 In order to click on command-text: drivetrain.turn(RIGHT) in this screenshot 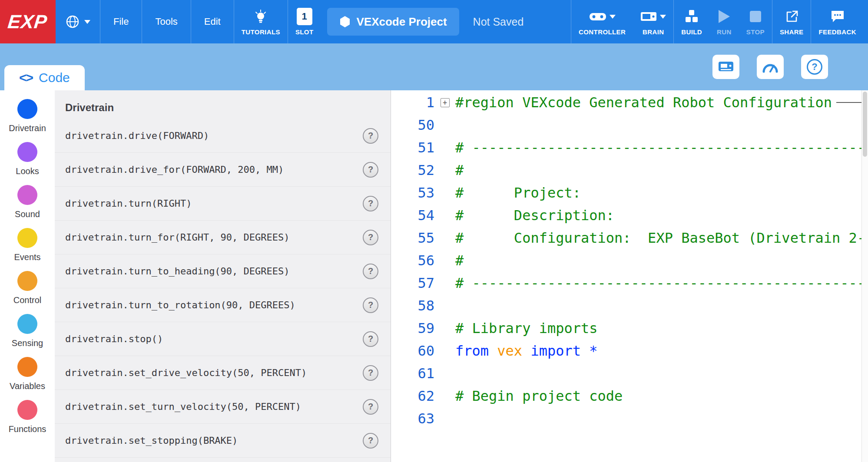, I will do `click(129, 203)`.